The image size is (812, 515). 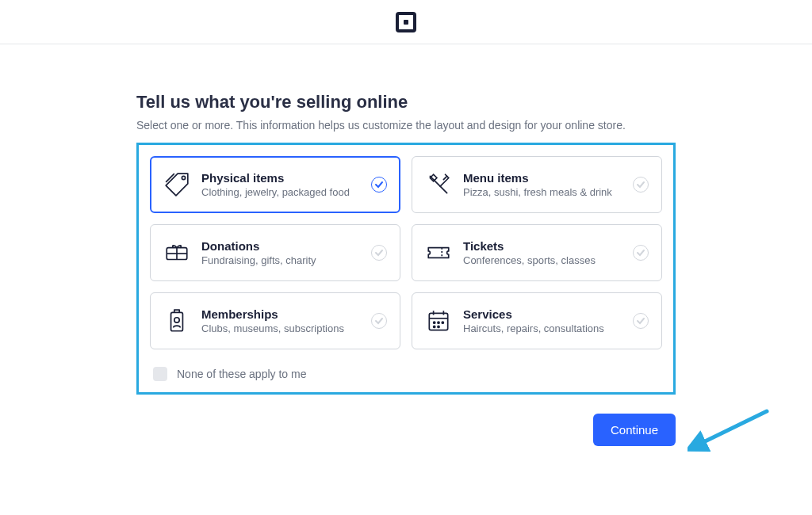 What do you see at coordinates (542, 246) in the screenshot?
I see `card-title: Tickets` at bounding box center [542, 246].